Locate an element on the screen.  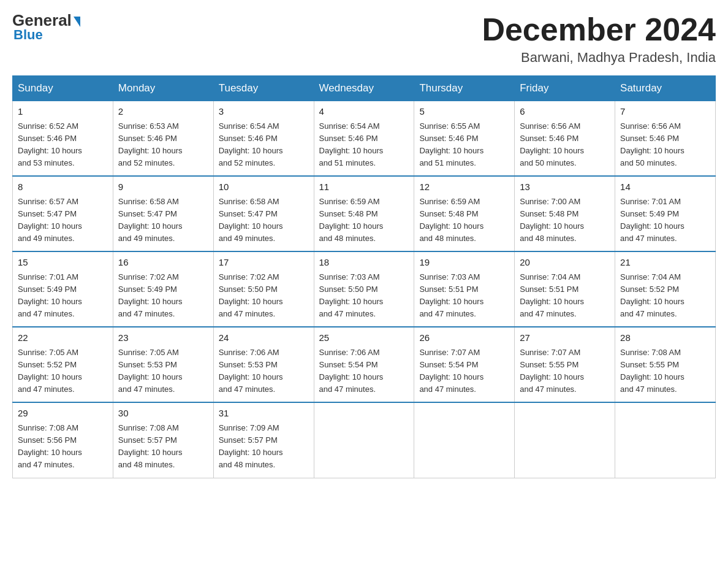
day-info: Sunrise: 7:07 AMSunset: 5:55 PMDaylight:… is located at coordinates (552, 370).